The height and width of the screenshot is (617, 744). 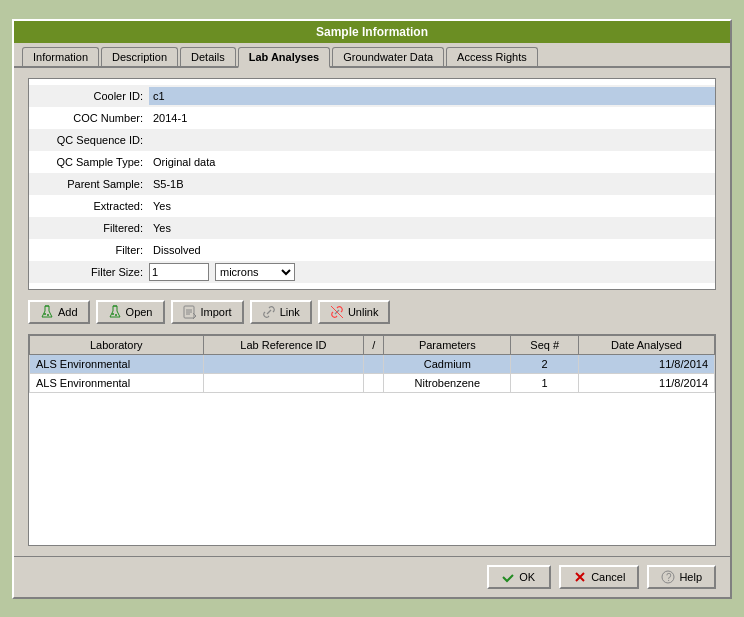 What do you see at coordinates (179, 272) in the screenshot?
I see `filter-size-input` at bounding box center [179, 272].